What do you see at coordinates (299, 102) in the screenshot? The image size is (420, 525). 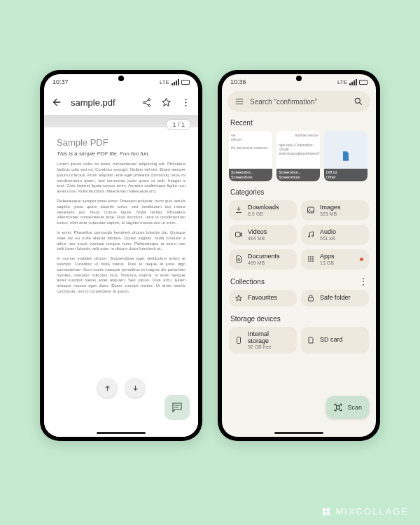 I see `search-bar: Search "confirmation"` at bounding box center [299, 102].